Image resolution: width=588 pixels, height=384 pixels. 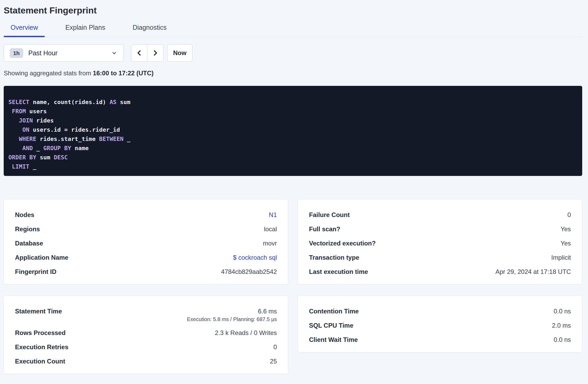 What do you see at coordinates (24, 30) in the screenshot?
I see `tab-overview: Overview` at bounding box center [24, 30].